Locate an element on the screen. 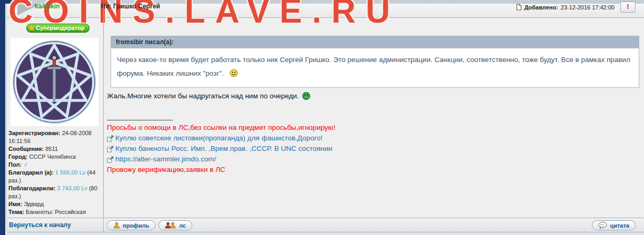 The height and width of the screenshot is (235, 644). stat-thanked-received: Поблагодарили: 3 743,00 Lv (80 раз.) is located at coordinates (56, 192).